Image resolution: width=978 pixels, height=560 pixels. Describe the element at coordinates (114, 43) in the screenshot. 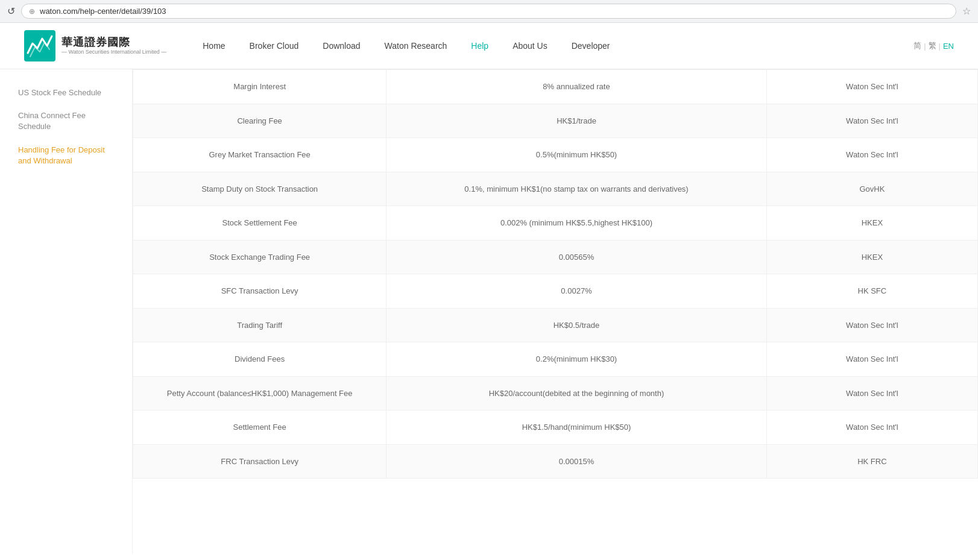

I see `logo-chinese: 華通證券國際` at that location.